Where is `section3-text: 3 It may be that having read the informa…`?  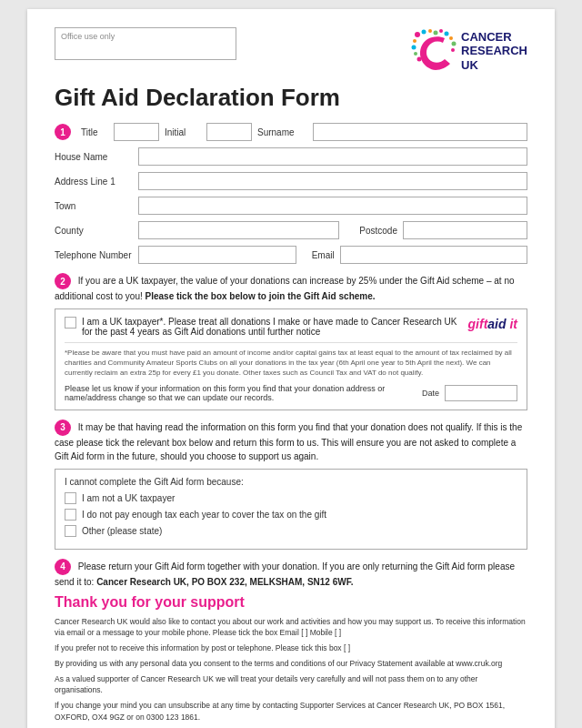 section3-text: 3 It may be that having read the informa… is located at coordinates (291, 441).